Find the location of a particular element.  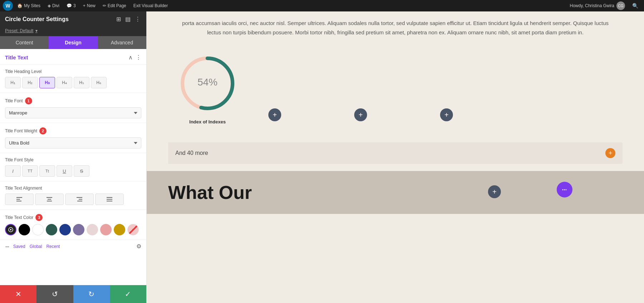

title-alignment-label: Title Text Alignment is located at coordinates (73, 188).